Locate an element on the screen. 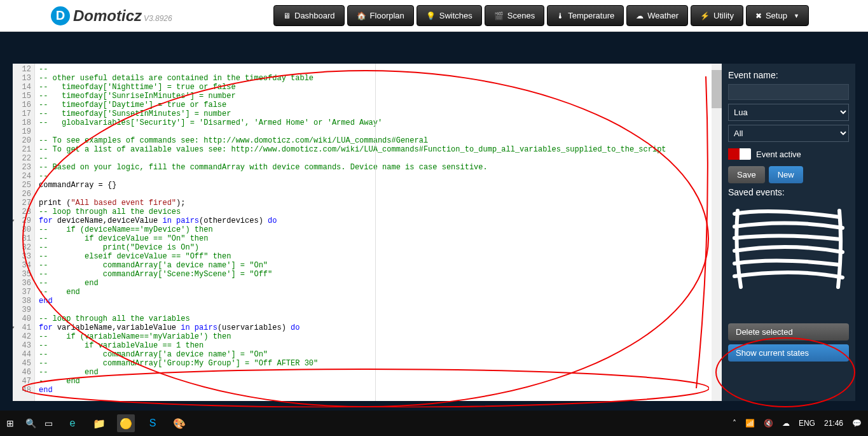 The width and height of the screenshot is (868, 436). taskbar-right: ˄ 📶 🔇 ☁ ENG 21:46 💬 is located at coordinates (797, 423).